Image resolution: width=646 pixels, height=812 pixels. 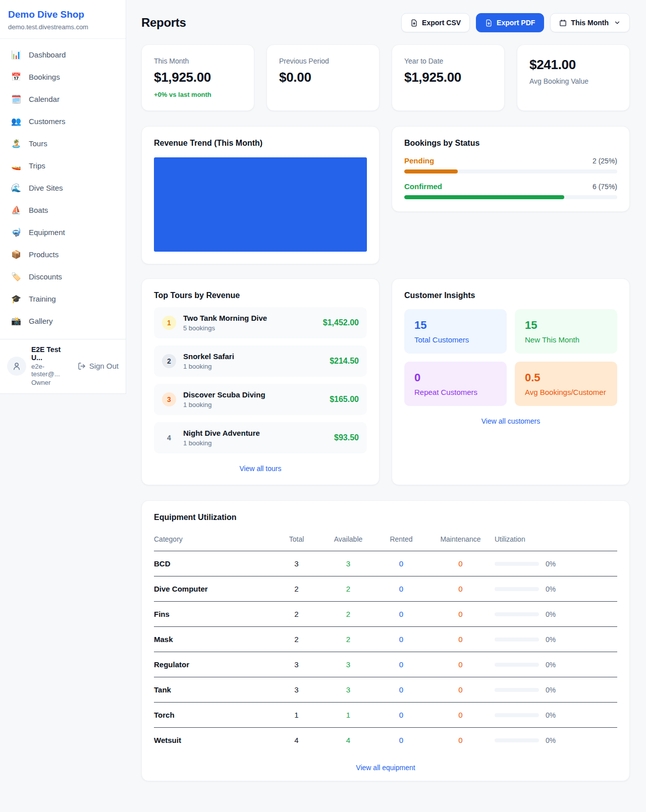 I want to click on table-row: BCD 3 3 0 0 0%, so click(x=386, y=564).